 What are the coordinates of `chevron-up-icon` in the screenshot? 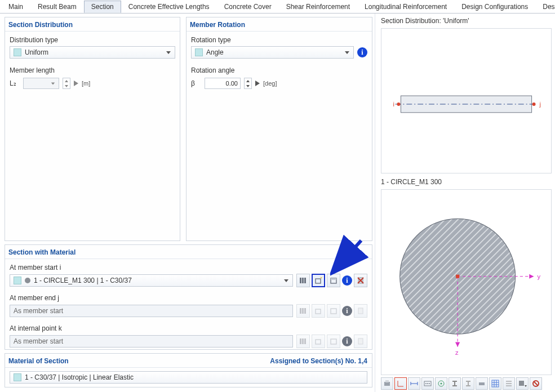 It's located at (66, 81).